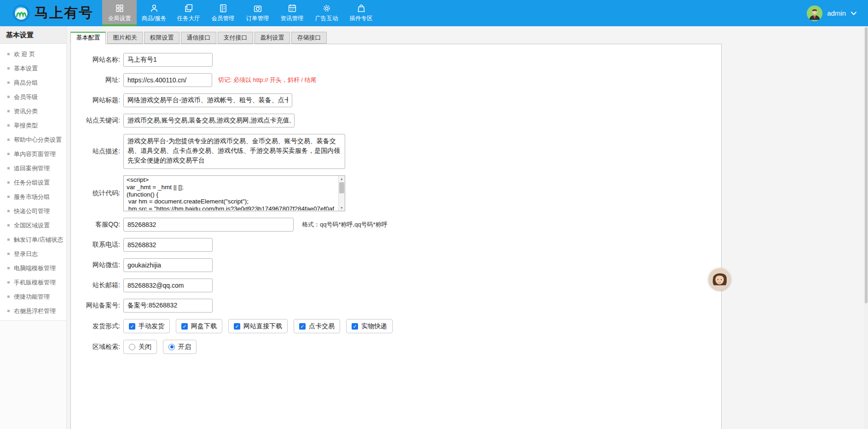 The height and width of the screenshot is (429, 868). I want to click on sidebar-item-news-categories: 资讯分类, so click(33, 111).